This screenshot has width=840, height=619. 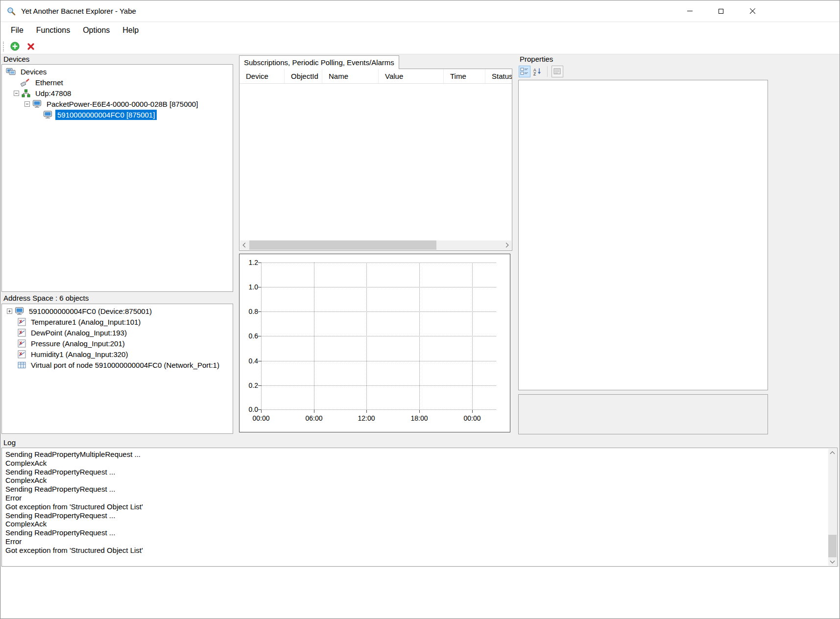 I want to click on y-tick-label: 0.2, so click(x=249, y=385).